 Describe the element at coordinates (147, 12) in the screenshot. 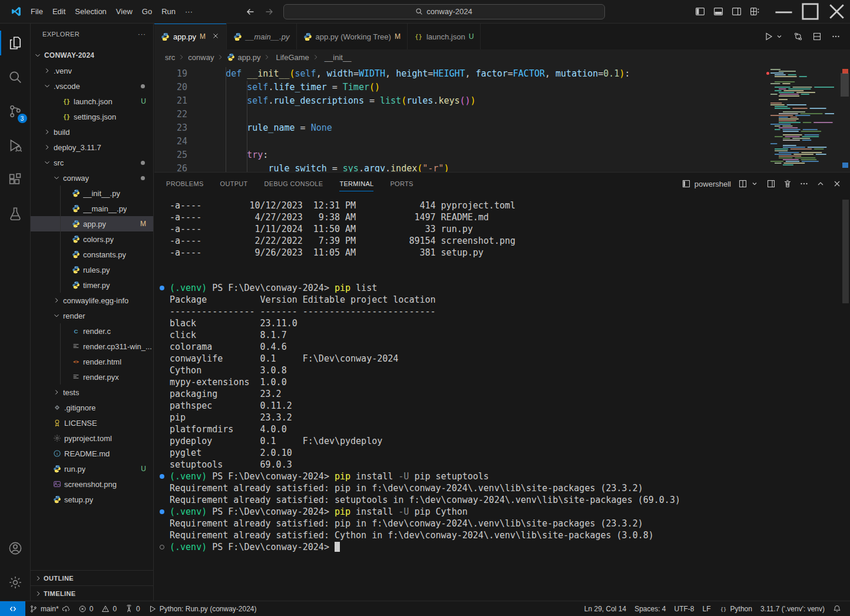

I see `menu-go: Go` at that location.